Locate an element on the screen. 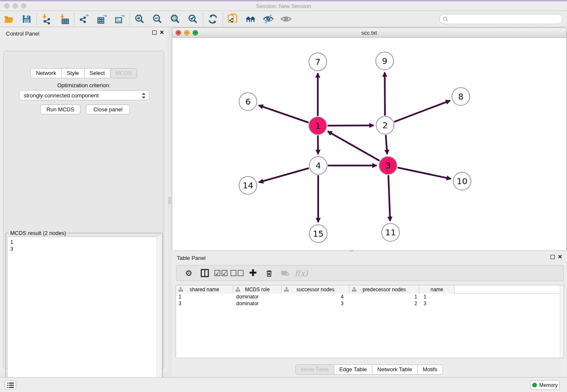  close-panel-icon: ✕ is located at coordinates (162, 33).